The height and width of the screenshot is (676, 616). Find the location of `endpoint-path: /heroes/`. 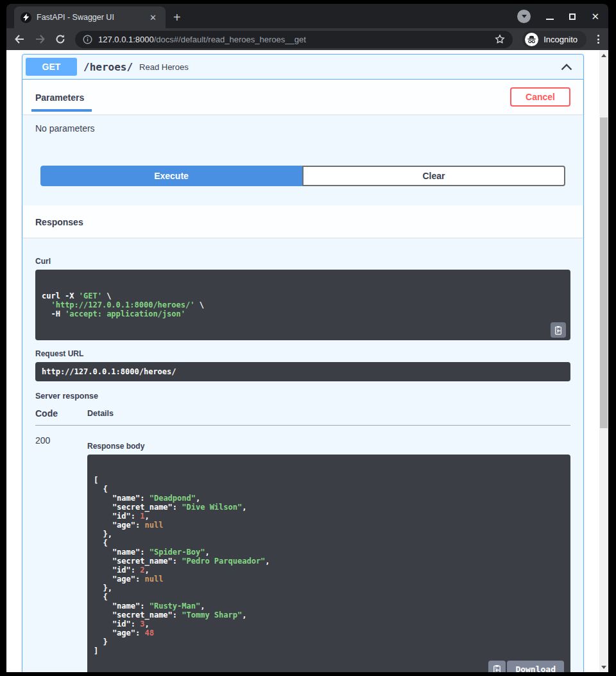

endpoint-path: /heroes/ is located at coordinates (108, 67).